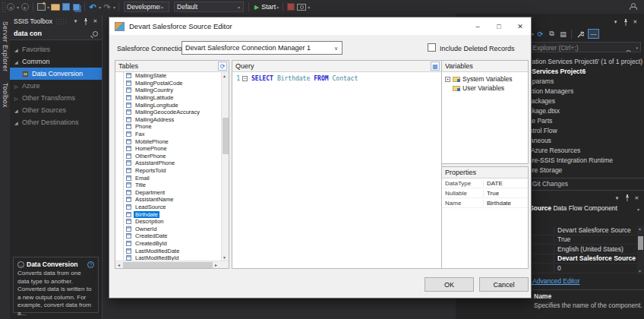 Image resolution: width=644 pixels, height=319 pixels. I want to click on toolbox-tree-item: Other Sources, so click(56, 110).